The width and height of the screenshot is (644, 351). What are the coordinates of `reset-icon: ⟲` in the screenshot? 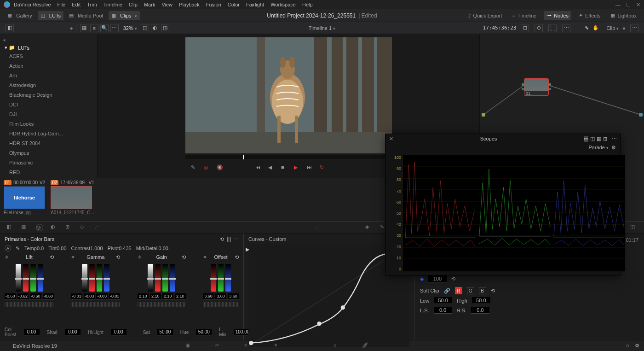 It's located at (493, 291).